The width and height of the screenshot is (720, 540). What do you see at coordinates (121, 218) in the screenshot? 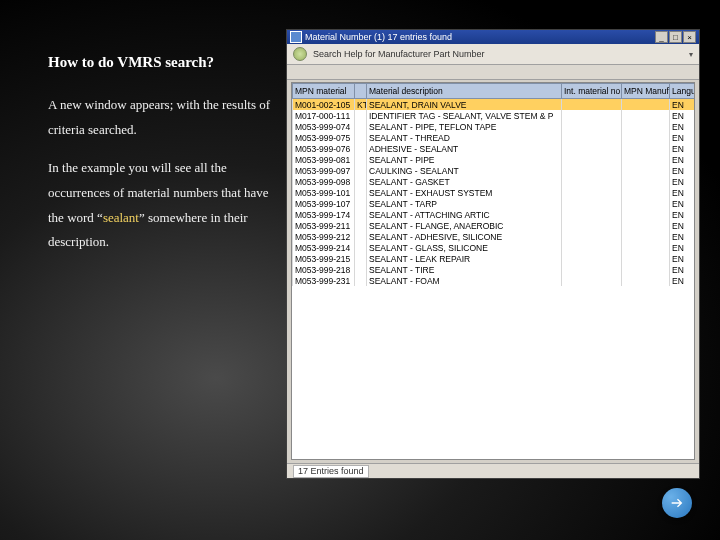
I see `highlight-word: sealant` at bounding box center [121, 218].